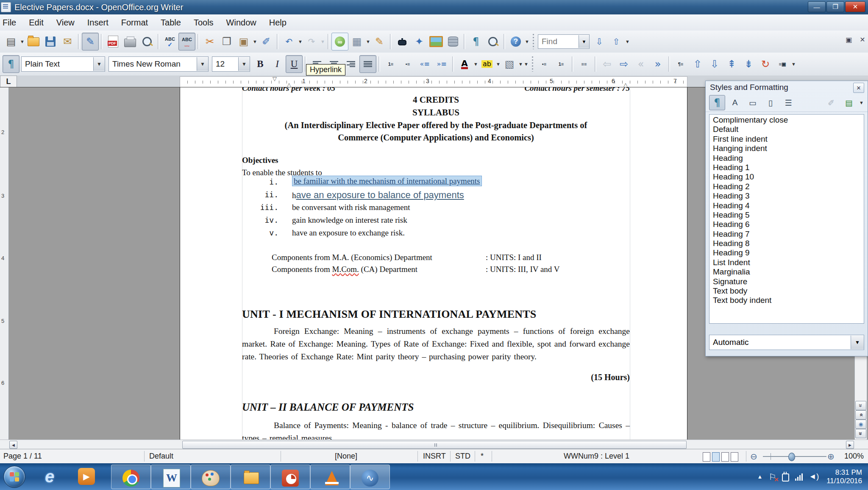 This screenshot has width=868, height=490. I want to click on find-replace-button, so click(402, 42).